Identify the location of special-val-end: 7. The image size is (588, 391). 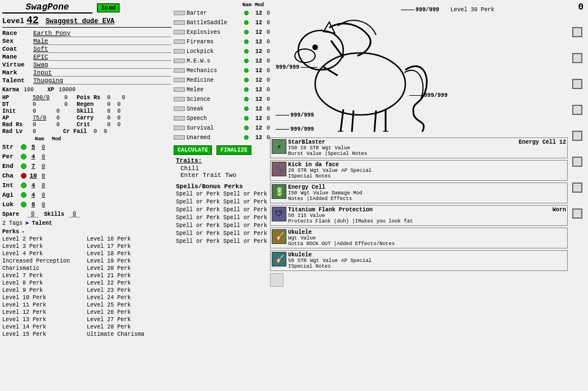
(33, 166).